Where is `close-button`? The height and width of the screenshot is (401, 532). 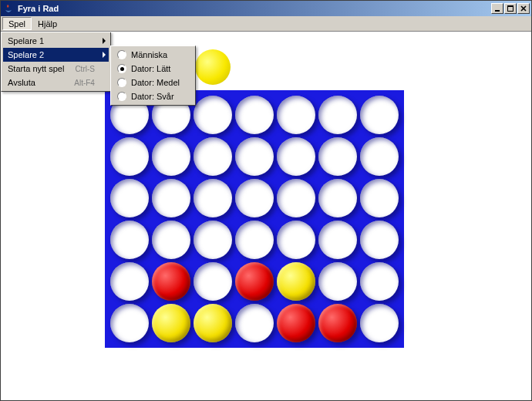 close-button is located at coordinates (524, 8).